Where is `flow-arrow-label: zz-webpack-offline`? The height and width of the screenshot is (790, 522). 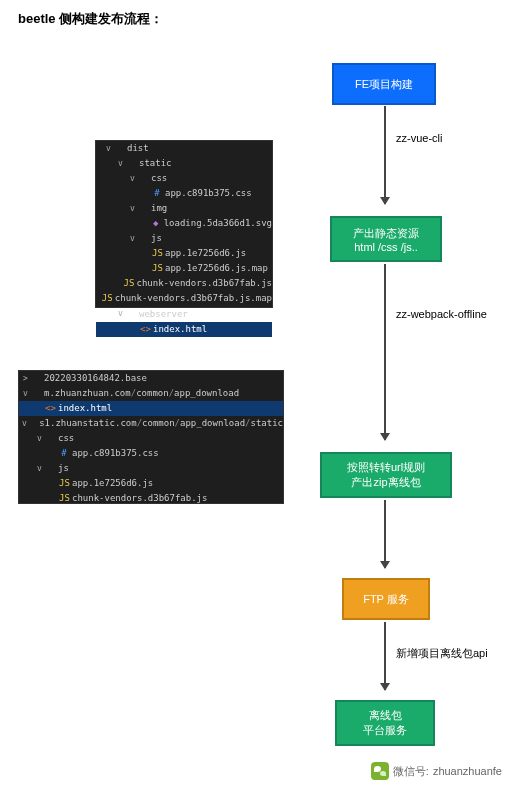
flow-arrow-label: zz-webpack-offline is located at coordinates (442, 314).